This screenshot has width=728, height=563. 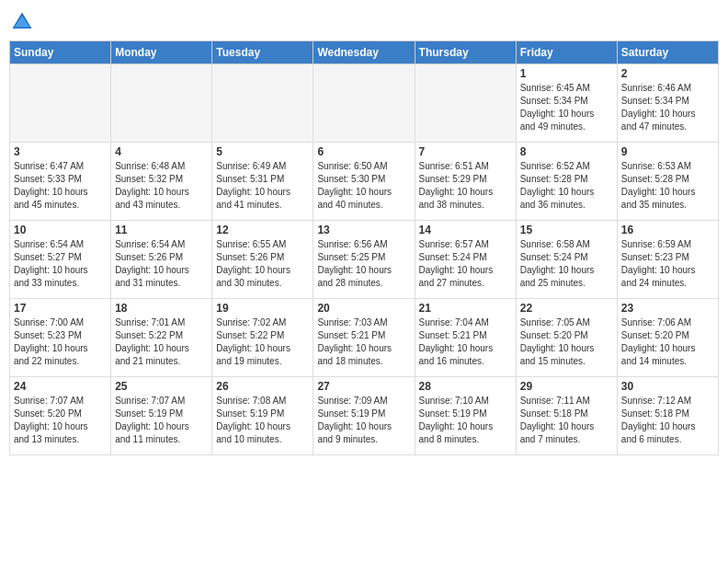 What do you see at coordinates (162, 308) in the screenshot?
I see `day-number: 18` at bounding box center [162, 308].